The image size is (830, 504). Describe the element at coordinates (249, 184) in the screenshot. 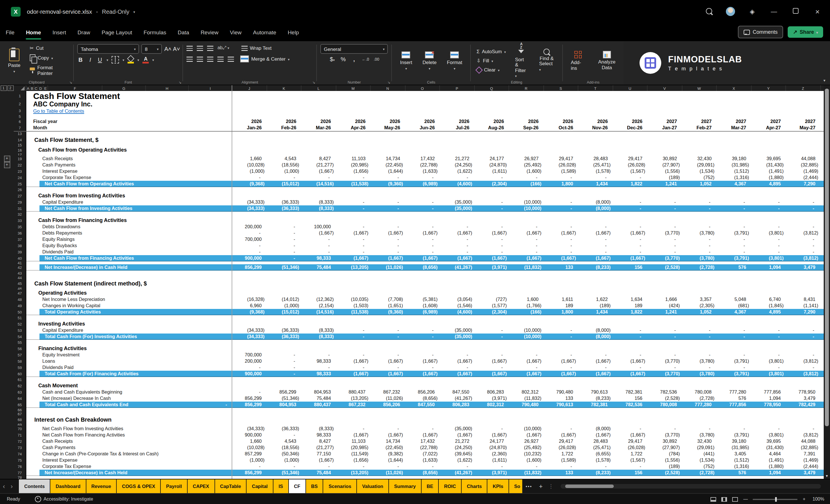

I see `cell: (9,368)` at that location.